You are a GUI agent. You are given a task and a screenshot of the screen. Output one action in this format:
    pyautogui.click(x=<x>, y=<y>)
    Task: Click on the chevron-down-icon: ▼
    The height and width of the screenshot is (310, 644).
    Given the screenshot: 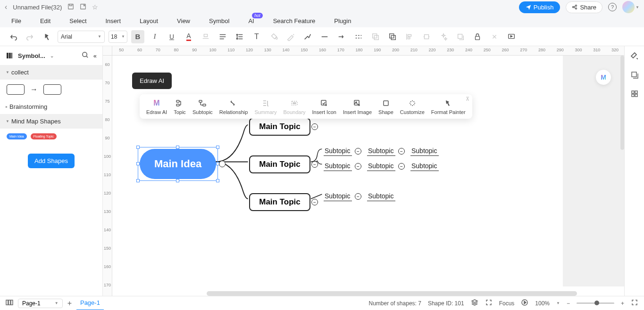 What is the action you would take?
    pyautogui.click(x=558, y=303)
    